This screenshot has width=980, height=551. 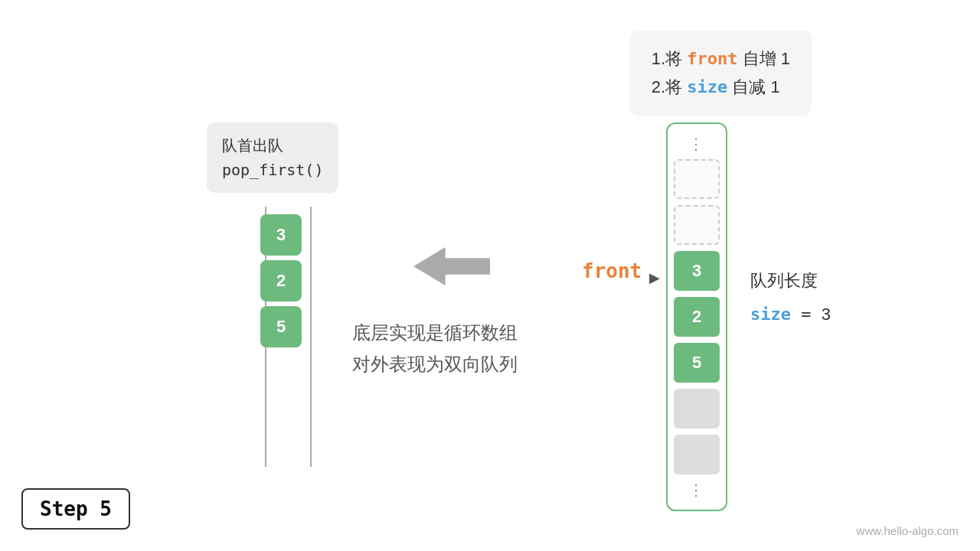 What do you see at coordinates (452, 266) in the screenshot?
I see `arrow-left-icon` at bounding box center [452, 266].